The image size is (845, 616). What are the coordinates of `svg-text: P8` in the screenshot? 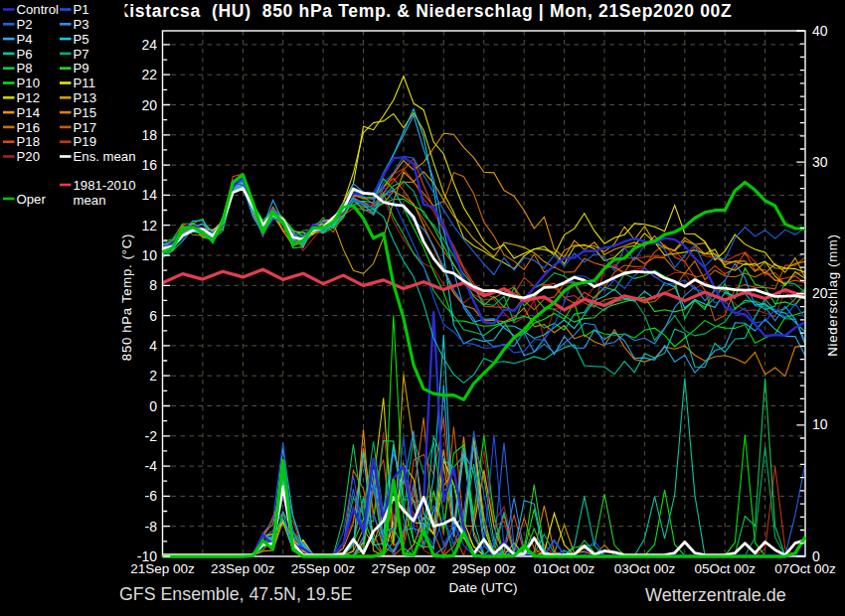 It's located at (25, 68).